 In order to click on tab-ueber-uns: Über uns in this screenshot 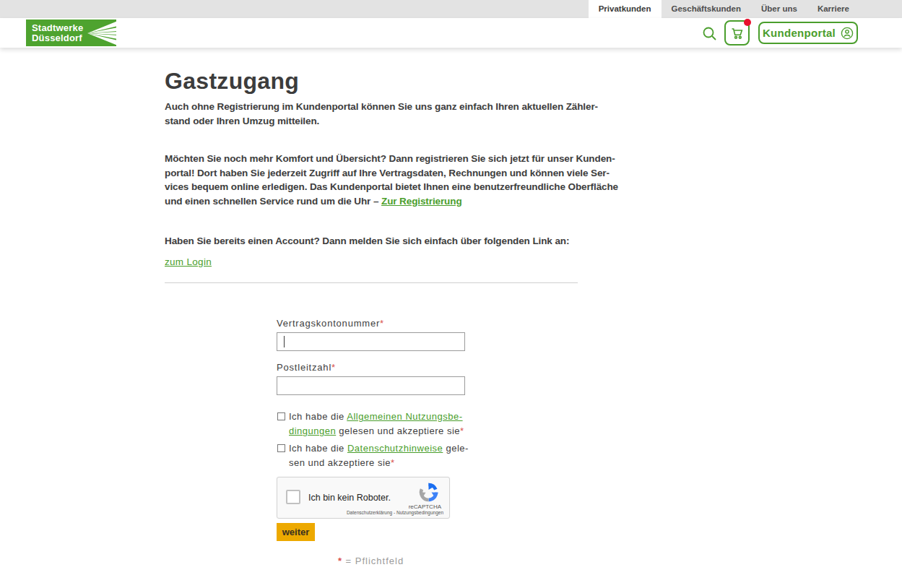, I will do `click(779, 9)`.